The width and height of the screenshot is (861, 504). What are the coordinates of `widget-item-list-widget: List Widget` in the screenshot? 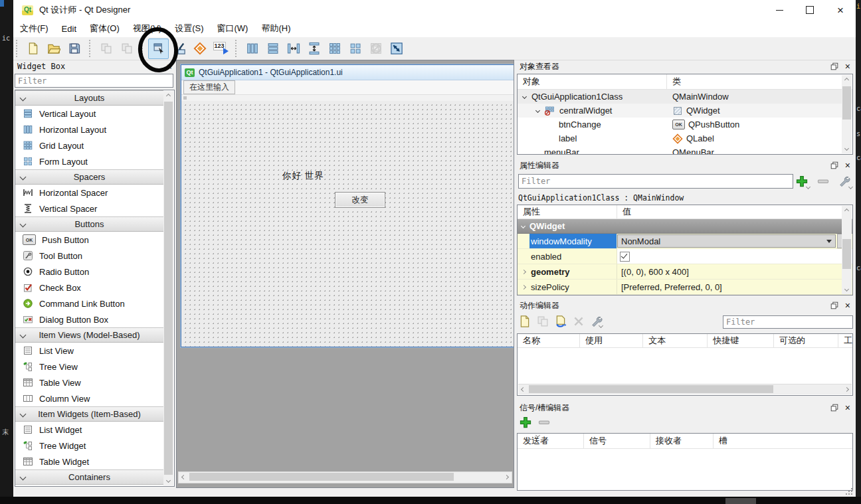 It's located at (89, 430).